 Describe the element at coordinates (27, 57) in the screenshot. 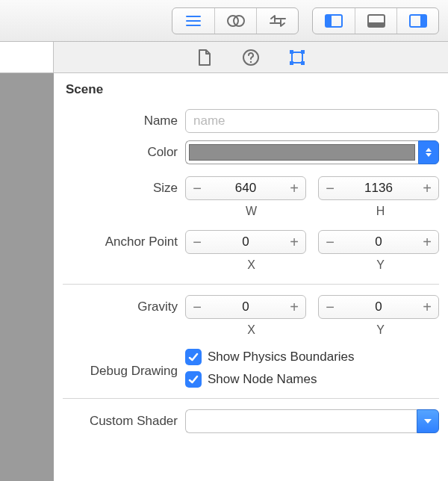

I see `jump-bar-region` at that location.